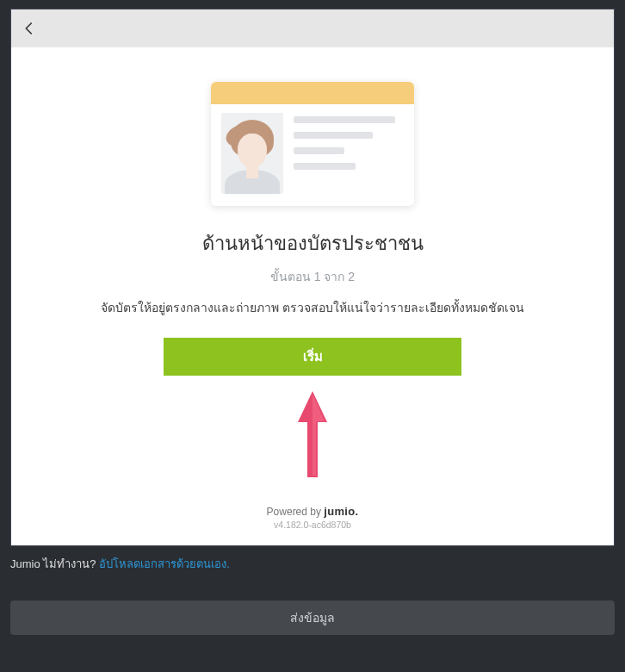  Describe the element at coordinates (312, 443) in the screenshot. I see `pointer-arrow-icon` at that location.